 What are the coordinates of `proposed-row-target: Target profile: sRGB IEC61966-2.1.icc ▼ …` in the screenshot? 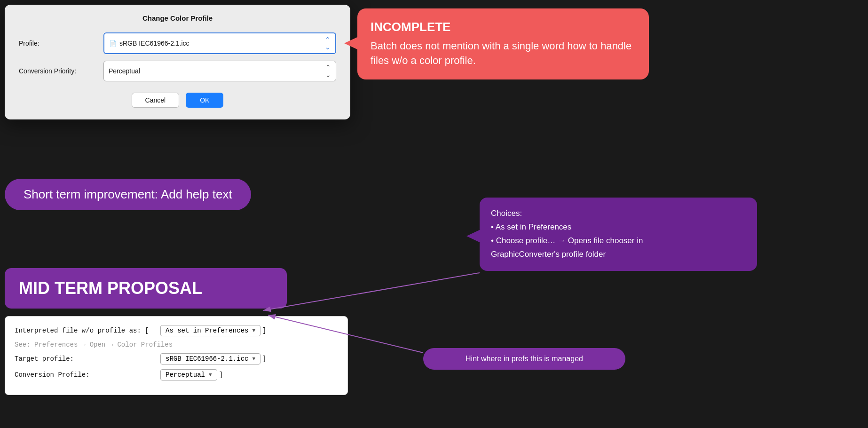 It's located at (176, 359).